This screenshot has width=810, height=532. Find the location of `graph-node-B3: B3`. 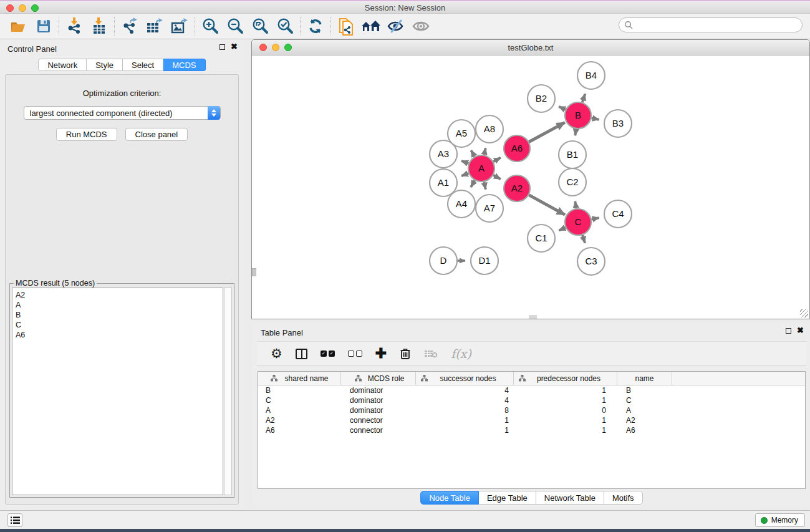

graph-node-B3: B3 is located at coordinates (618, 123).